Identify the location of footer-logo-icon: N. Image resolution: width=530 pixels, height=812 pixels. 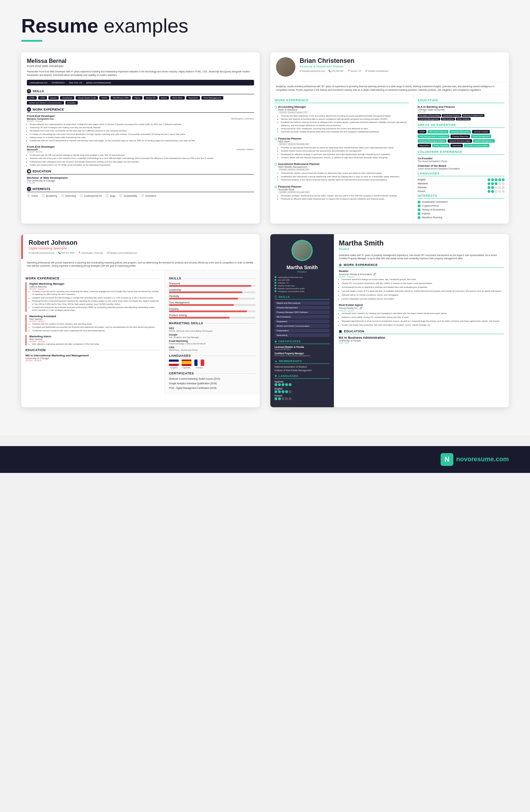
(447, 460).